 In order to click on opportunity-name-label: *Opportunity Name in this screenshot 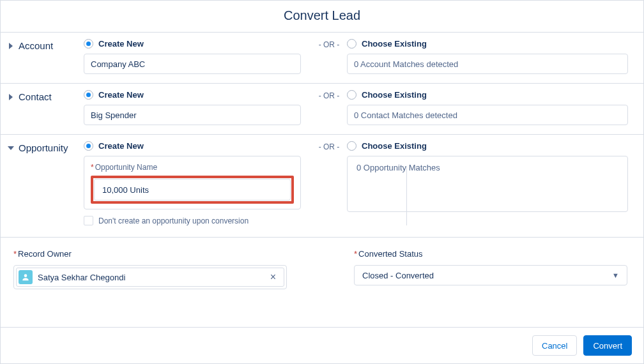, I will do `click(192, 167)`.